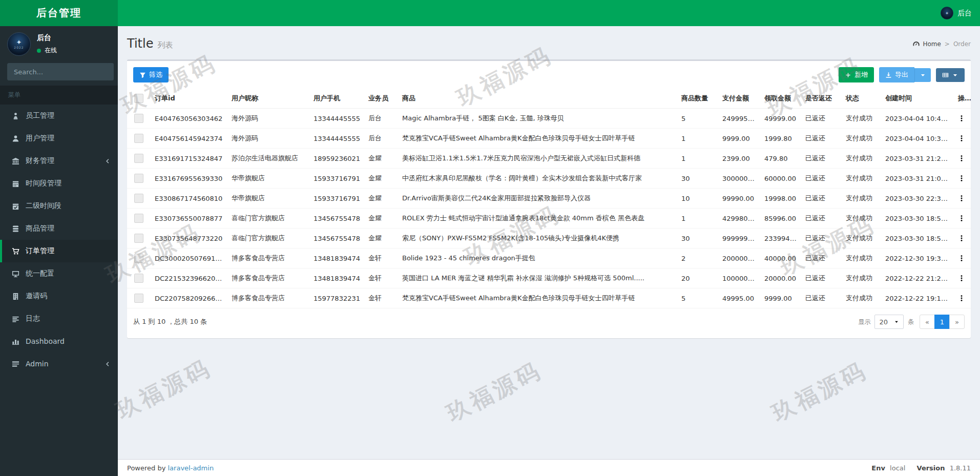 The height and width of the screenshot is (476, 980). I want to click on sidebar-item-dashboard: Dashboard, so click(59, 341).